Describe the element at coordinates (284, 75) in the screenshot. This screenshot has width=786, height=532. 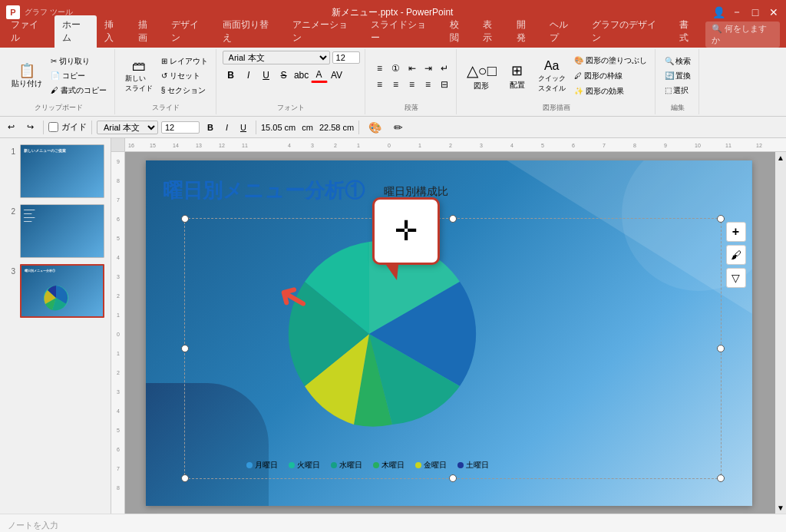
I see `strikethrough-button: S` at that location.